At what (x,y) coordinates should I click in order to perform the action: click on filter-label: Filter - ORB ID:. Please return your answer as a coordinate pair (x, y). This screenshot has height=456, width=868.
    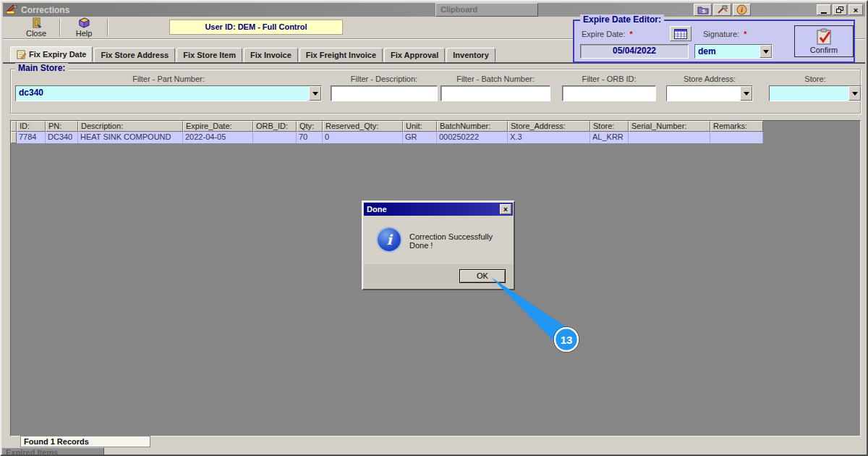
    Looking at the image, I should click on (609, 80).